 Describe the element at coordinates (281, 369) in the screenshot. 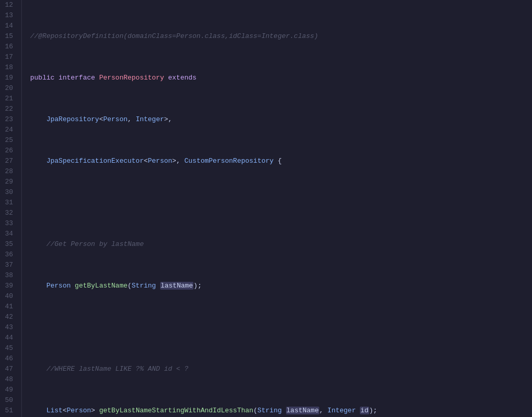

I see `code-line-20: //WHERE lastName LIKE ?% AND id < ?` at that location.